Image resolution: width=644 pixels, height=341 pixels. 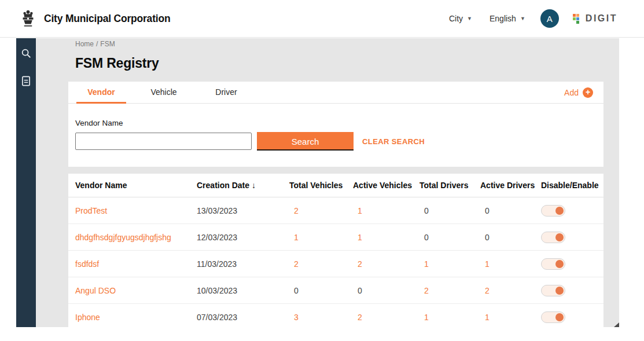 What do you see at coordinates (321, 291) in the screenshot?
I see `total-vehicles-count: 0` at bounding box center [321, 291].